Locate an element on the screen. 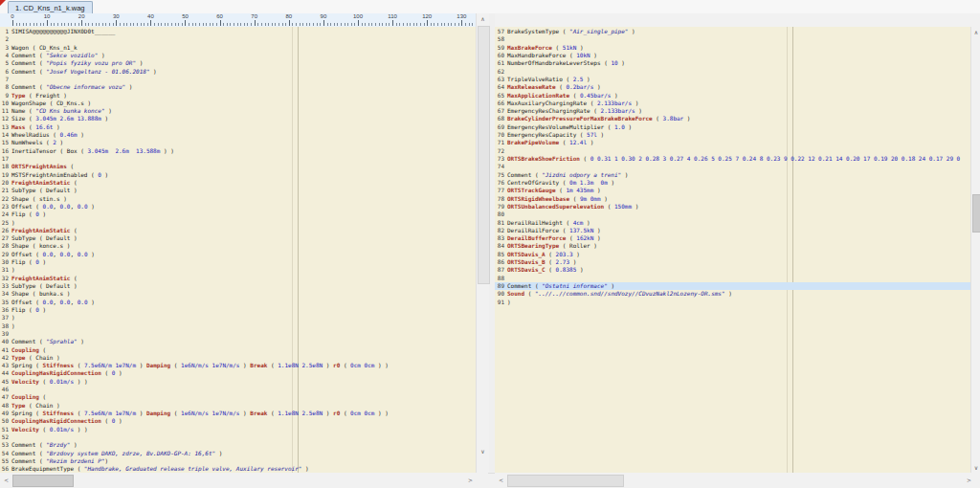 This screenshot has height=488, width=980. code-line: 79ORTSUnbalancedSuperelevation ( 150mm ) is located at coordinates (733, 207).